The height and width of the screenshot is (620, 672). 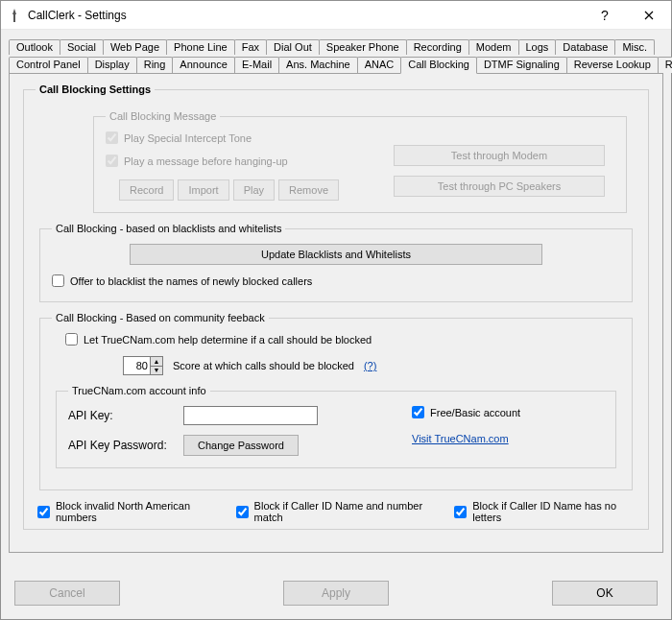 I want to click on record-button: Record, so click(x=146, y=190).